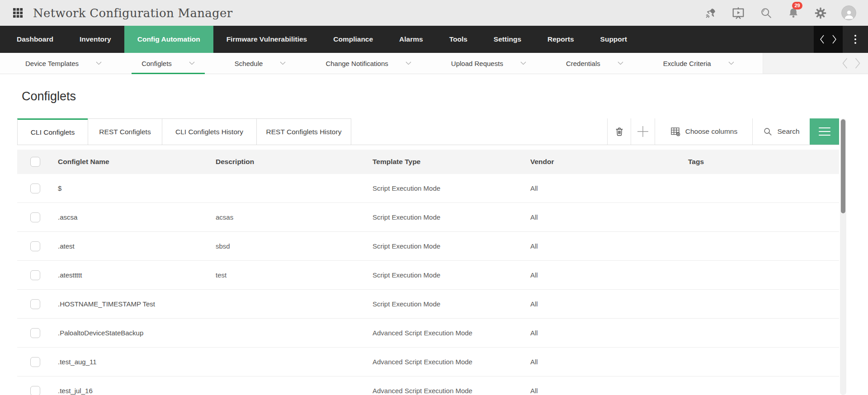 This screenshot has width=868, height=395. I want to click on demo-presentation-icon, so click(738, 13).